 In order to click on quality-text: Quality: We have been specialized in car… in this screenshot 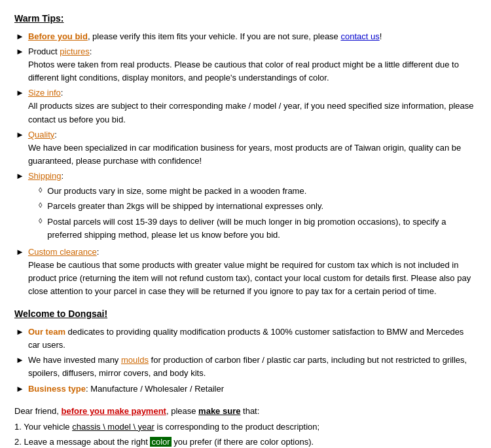, I will do `click(253, 148)`.